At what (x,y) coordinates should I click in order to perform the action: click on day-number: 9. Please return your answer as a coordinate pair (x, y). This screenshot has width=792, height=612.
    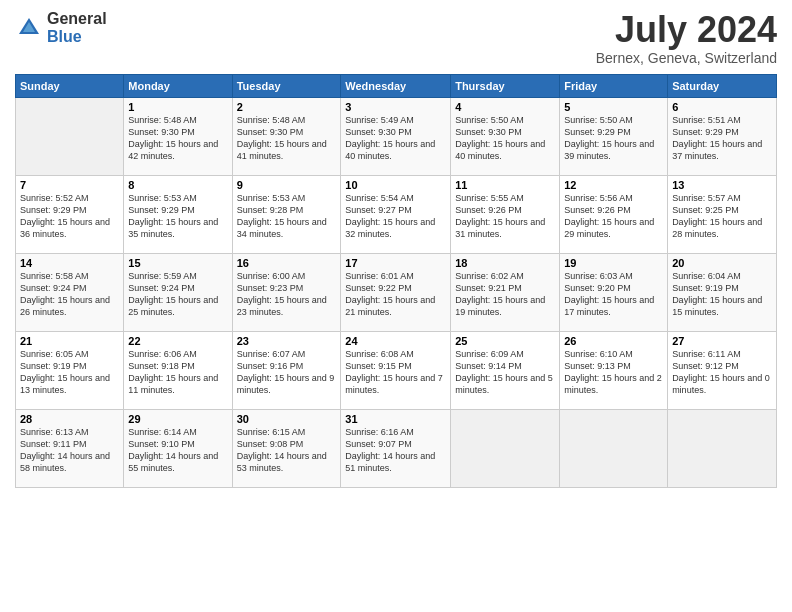
    Looking at the image, I should click on (287, 185).